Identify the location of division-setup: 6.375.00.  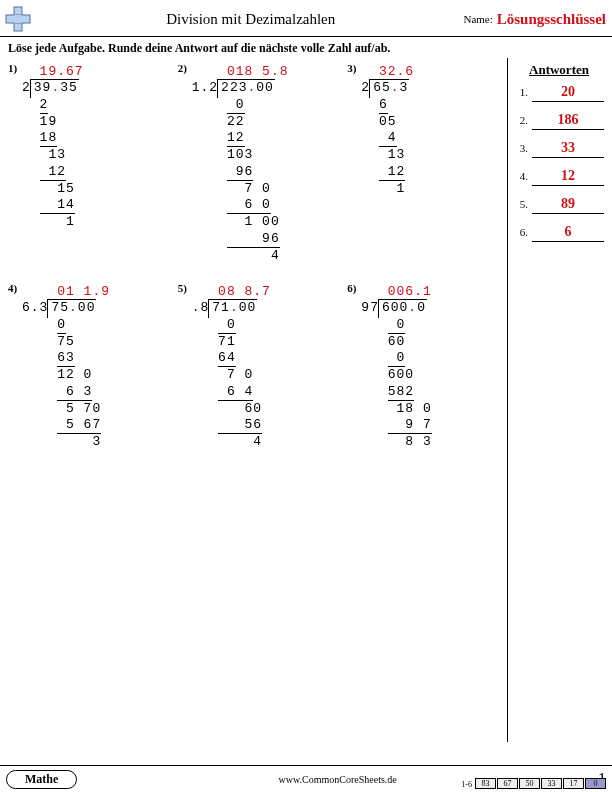
(93, 308).